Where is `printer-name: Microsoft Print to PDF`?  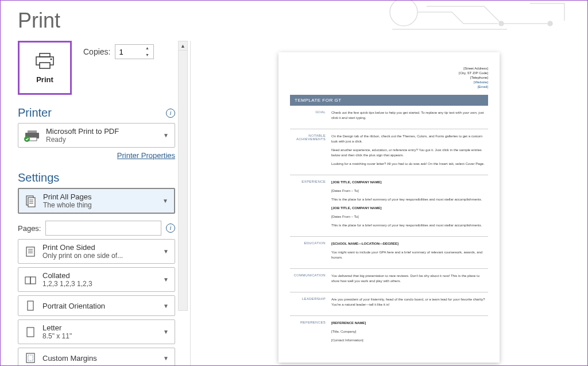 printer-name: Microsoft Print to PDF is located at coordinates (83, 131).